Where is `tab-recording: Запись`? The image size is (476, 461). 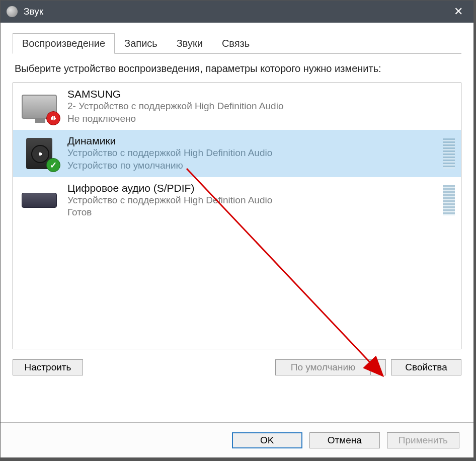 tab-recording: Запись is located at coordinates (141, 43).